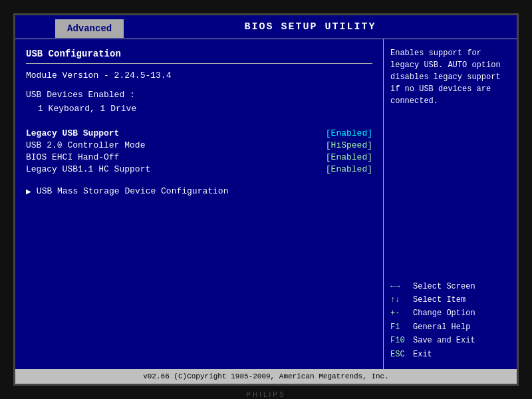 The width and height of the screenshot is (532, 399). What do you see at coordinates (200, 133) in the screenshot?
I see `config-row-0: Legacy USB Support [Enabled]` at bounding box center [200, 133].